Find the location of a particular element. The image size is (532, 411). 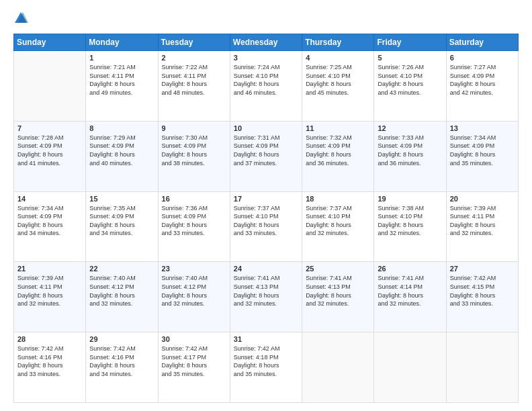

day-cell: 13Sunrise: 7:34 AM Sunset: 4:09 PM Dayli… is located at coordinates (482, 156).